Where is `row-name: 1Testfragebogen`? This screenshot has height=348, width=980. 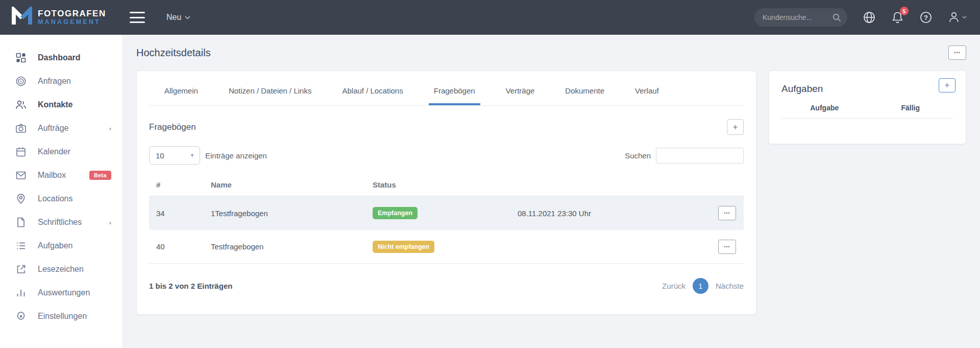
row-name: 1Testfragebogen is located at coordinates (292, 214).